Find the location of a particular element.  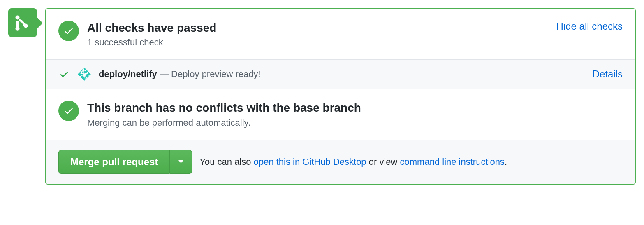

footer-help-text: You can also open this in GitHub Desktop… is located at coordinates (353, 162).